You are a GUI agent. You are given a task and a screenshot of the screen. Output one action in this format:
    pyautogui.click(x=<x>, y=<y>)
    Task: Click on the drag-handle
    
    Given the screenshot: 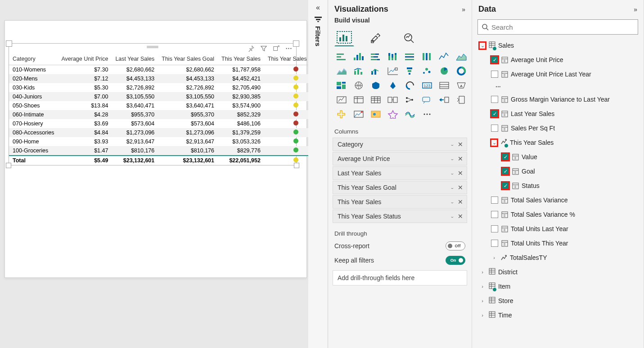 What is the action you would take?
    pyautogui.click(x=153, y=47)
    